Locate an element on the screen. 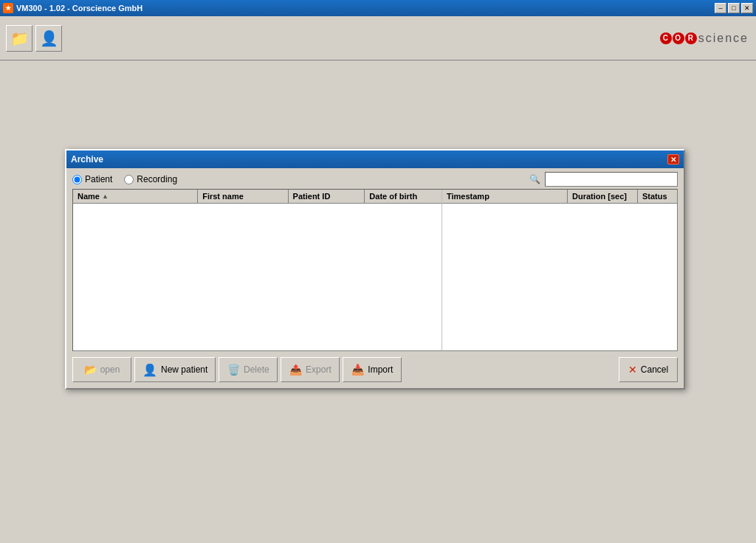  sort-arrow-icon: ▲ is located at coordinates (105, 196).